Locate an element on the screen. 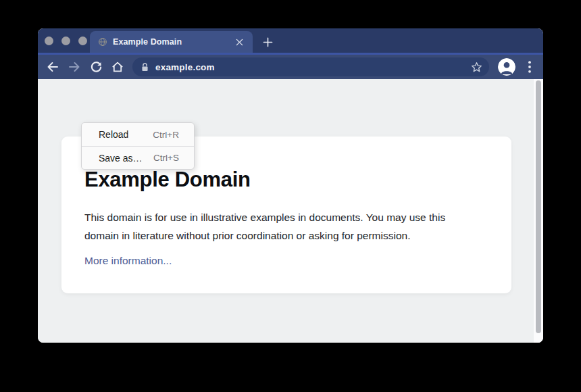 Image resolution: width=581 pixels, height=392 pixels. page-title: Example Domain is located at coordinates (284, 180).